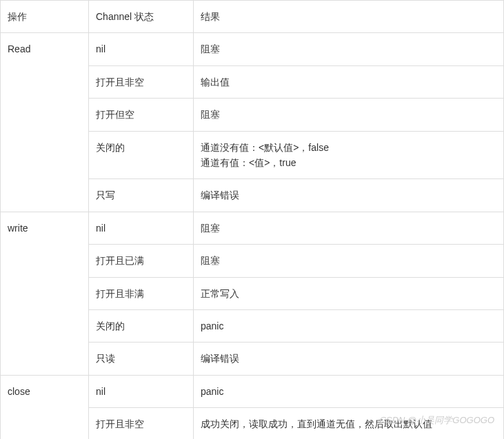 The height and width of the screenshot is (439, 504). Describe the element at coordinates (349, 294) in the screenshot. I see `cell-result: 正常写入` at that location.